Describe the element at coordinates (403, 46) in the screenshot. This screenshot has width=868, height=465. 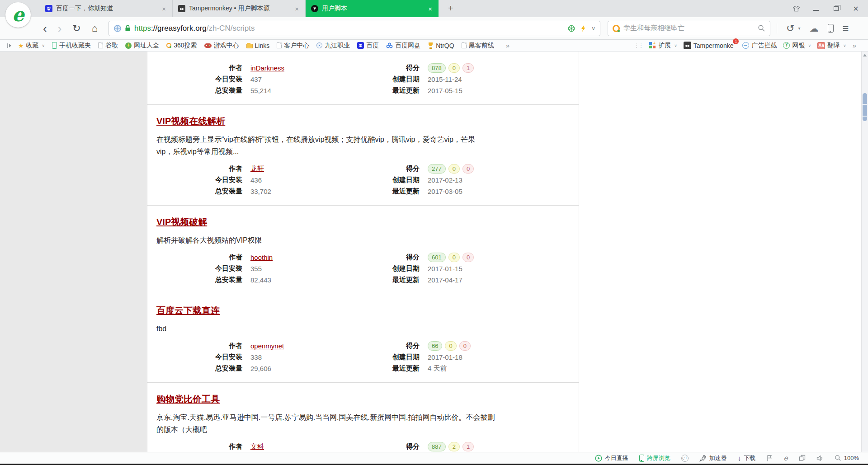
I see `bookmark-baidu-pan: 百度网盘` at that location.